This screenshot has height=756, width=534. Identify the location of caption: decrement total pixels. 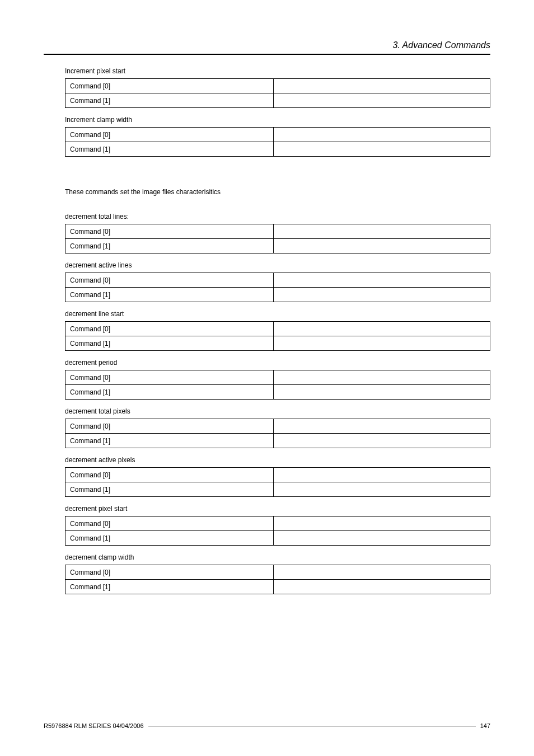
(278, 411).